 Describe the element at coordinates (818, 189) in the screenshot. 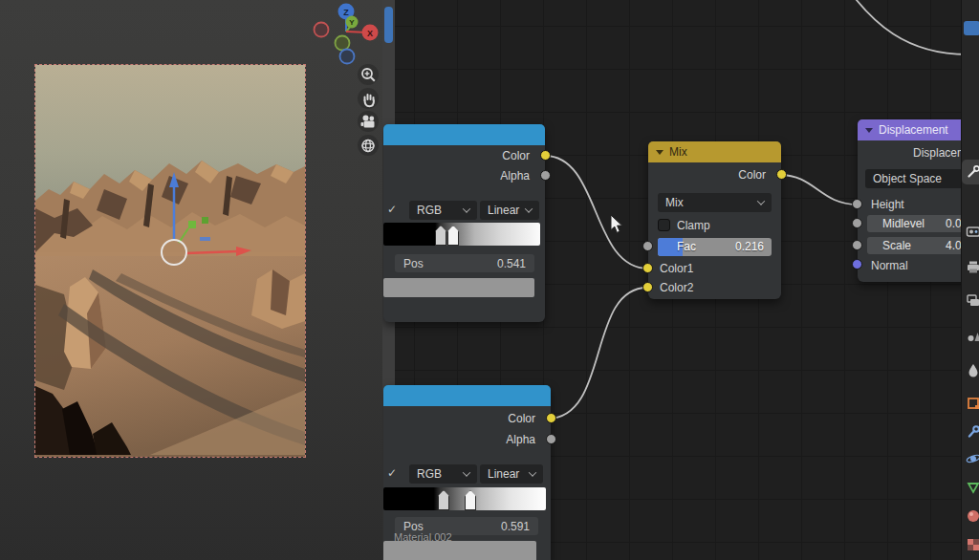

I see `wire-mix-to-displacement-height` at that location.